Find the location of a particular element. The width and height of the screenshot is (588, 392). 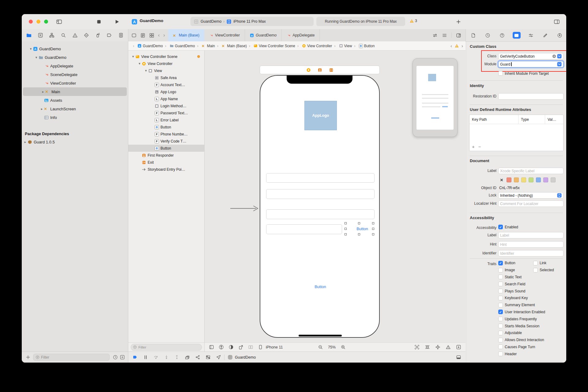

outline-row: L App Name is located at coordinates (166, 99).